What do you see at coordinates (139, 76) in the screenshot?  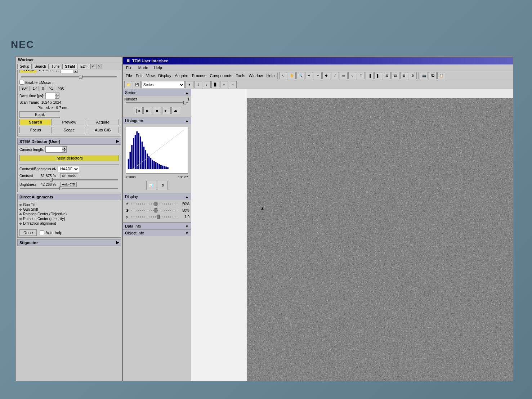 I see `menu-edit: Edit` at bounding box center [139, 76].